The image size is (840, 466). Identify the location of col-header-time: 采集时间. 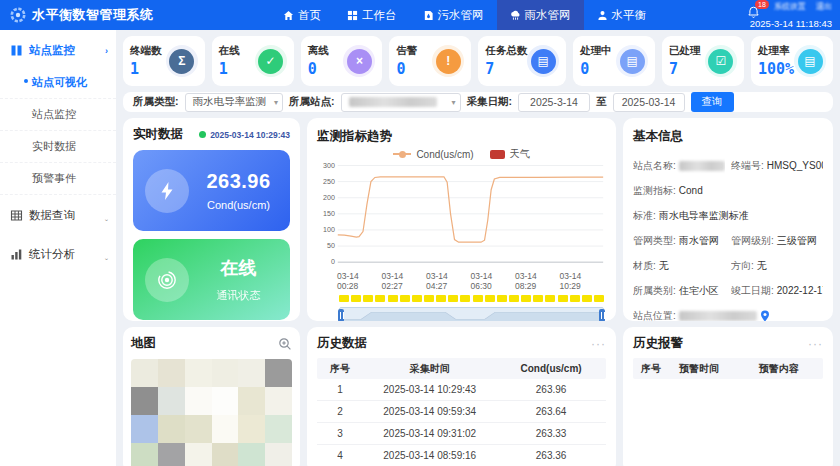
(430, 369).